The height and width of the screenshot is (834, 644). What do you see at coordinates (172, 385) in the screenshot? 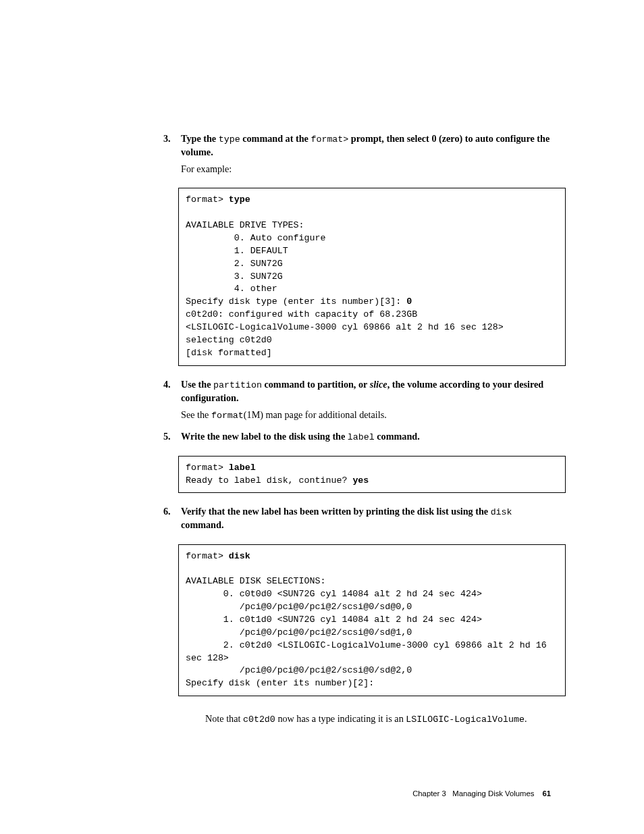
I see `step-4-number: 4.` at bounding box center [172, 385].